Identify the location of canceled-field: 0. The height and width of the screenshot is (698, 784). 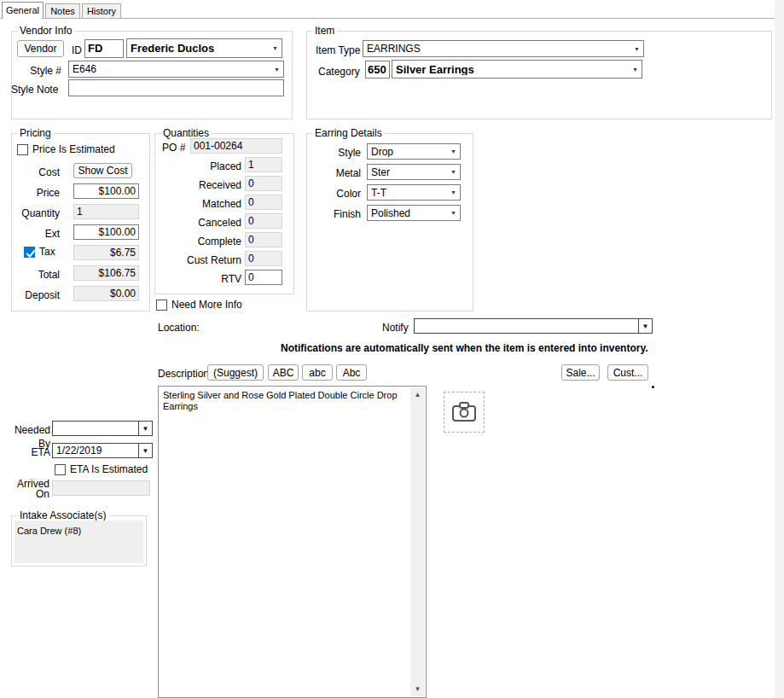
(264, 221).